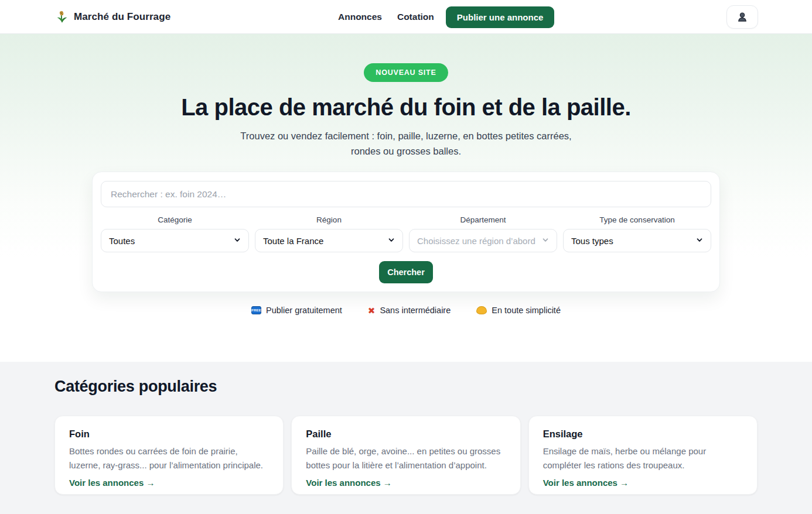  I want to click on card-description: Bottes rondes ou carrées de foin de prai…, so click(169, 458).